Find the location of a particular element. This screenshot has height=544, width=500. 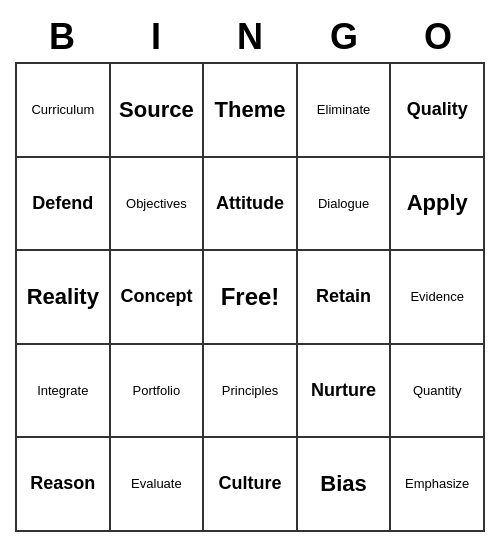

cell-text-2-2: Free! is located at coordinates (250, 298).